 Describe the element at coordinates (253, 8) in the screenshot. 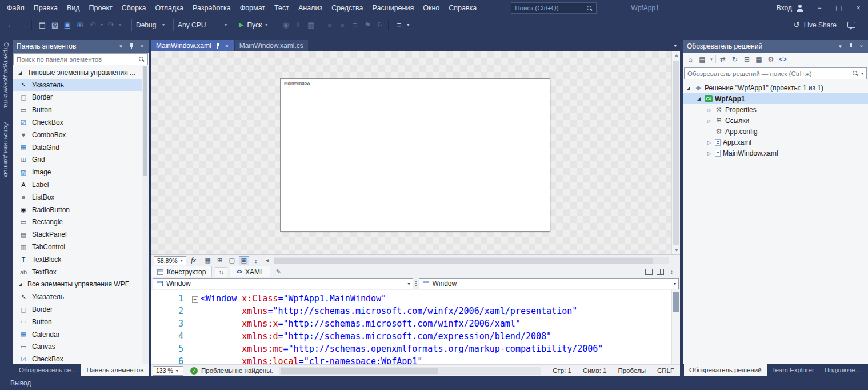

I see `menu-format: Формат` at that location.